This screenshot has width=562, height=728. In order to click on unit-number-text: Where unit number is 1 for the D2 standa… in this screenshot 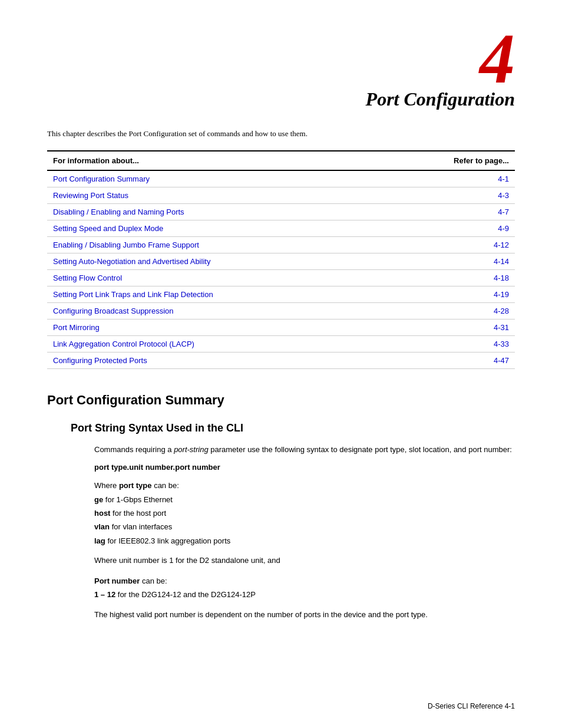, I will do `click(305, 561)`.